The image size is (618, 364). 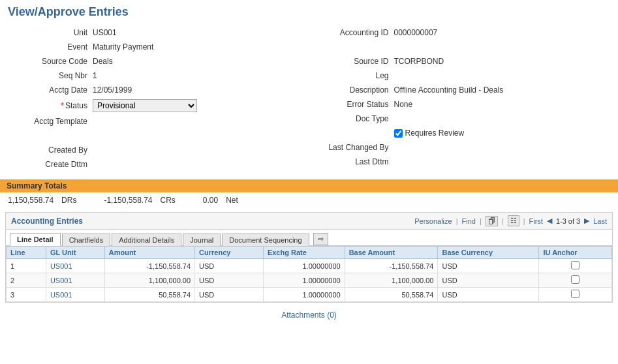 What do you see at coordinates (304, 295) in the screenshot?
I see `row3-exchg-rate: 1.00000000` at bounding box center [304, 295].